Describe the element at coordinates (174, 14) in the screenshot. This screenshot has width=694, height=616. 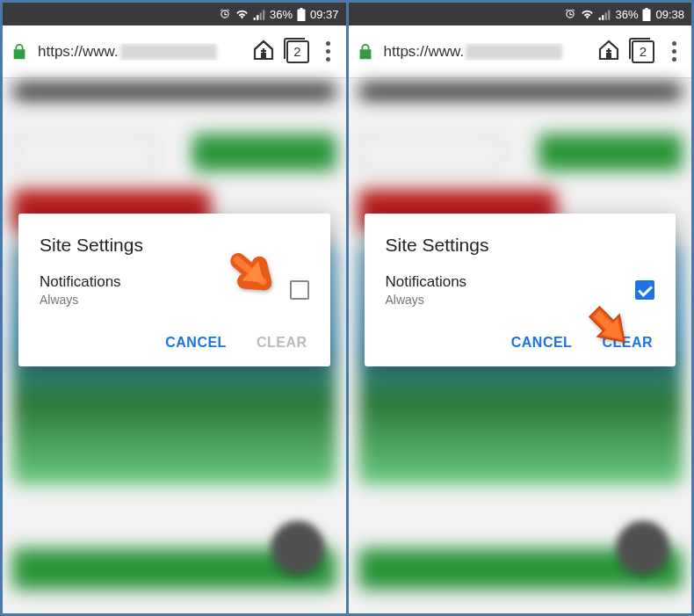
I see `status-bar: 36% 09:37` at that location.